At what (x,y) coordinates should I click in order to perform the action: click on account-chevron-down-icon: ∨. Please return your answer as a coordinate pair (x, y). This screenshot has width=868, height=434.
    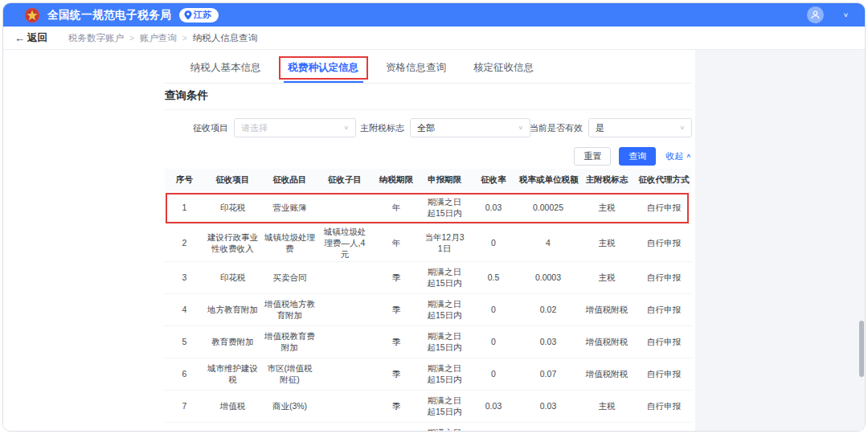
    Looking at the image, I should click on (845, 14).